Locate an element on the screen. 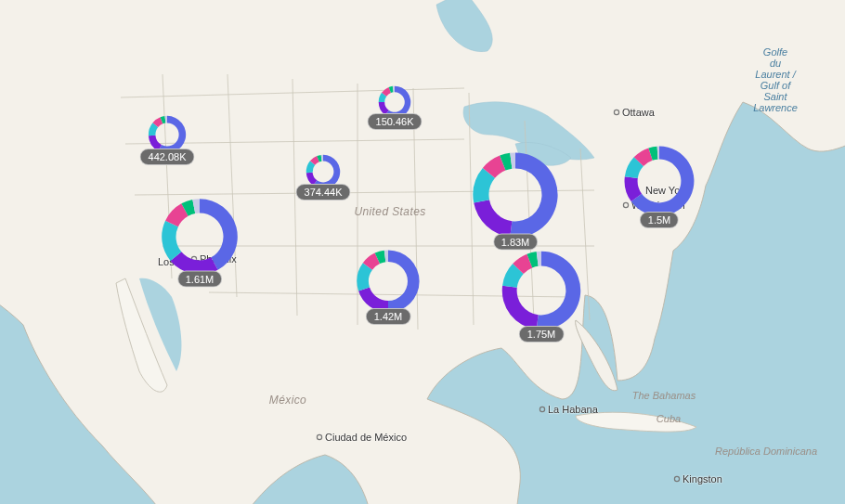 This screenshot has width=845, height=504. map-city-label: Kingston is located at coordinates (702, 479).